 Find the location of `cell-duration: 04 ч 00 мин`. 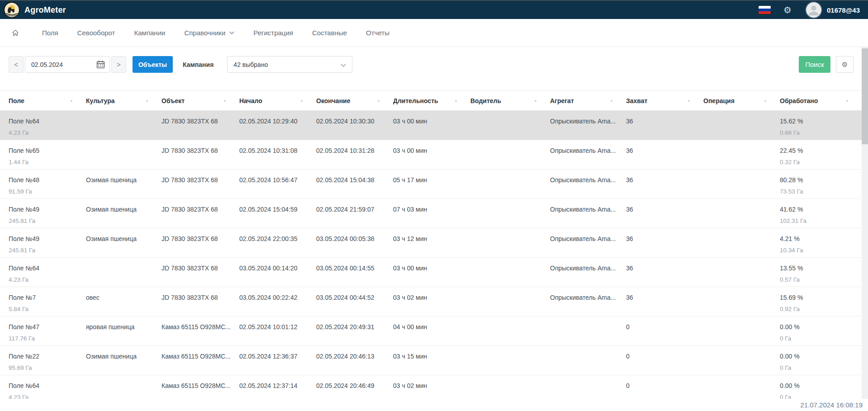

cell-duration: 04 ч 00 мин is located at coordinates (432, 331).